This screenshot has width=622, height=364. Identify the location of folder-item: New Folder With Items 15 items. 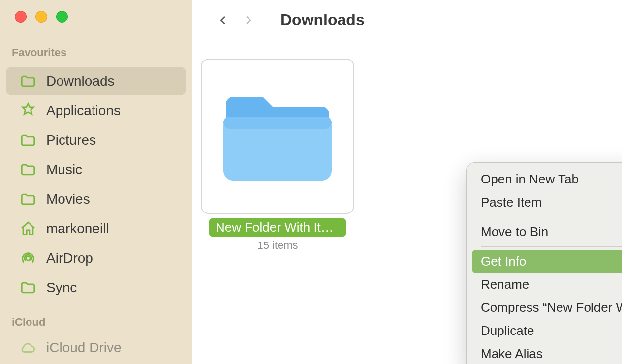
(278, 155).